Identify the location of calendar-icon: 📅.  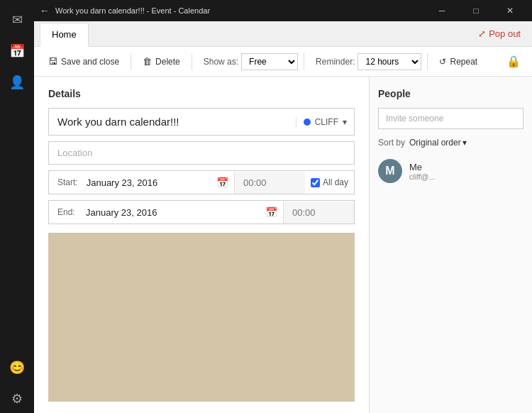
(17, 51).